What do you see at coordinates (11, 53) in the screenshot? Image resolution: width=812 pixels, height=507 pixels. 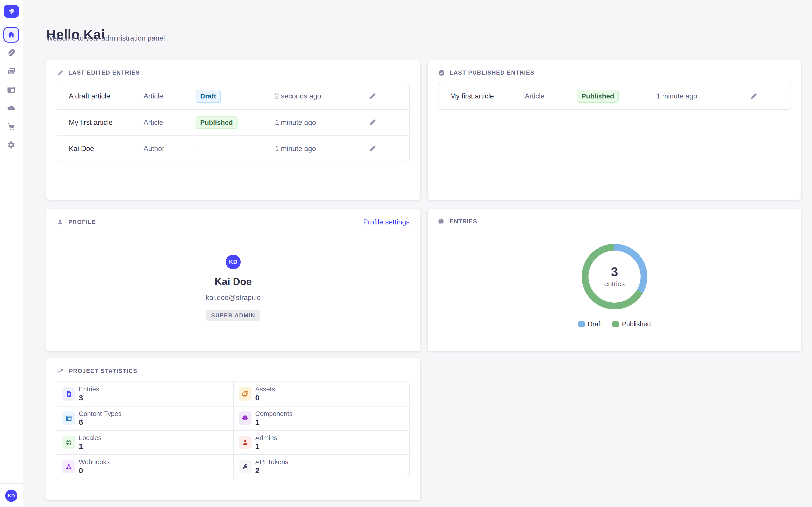 I see `feather-icon` at bounding box center [11, 53].